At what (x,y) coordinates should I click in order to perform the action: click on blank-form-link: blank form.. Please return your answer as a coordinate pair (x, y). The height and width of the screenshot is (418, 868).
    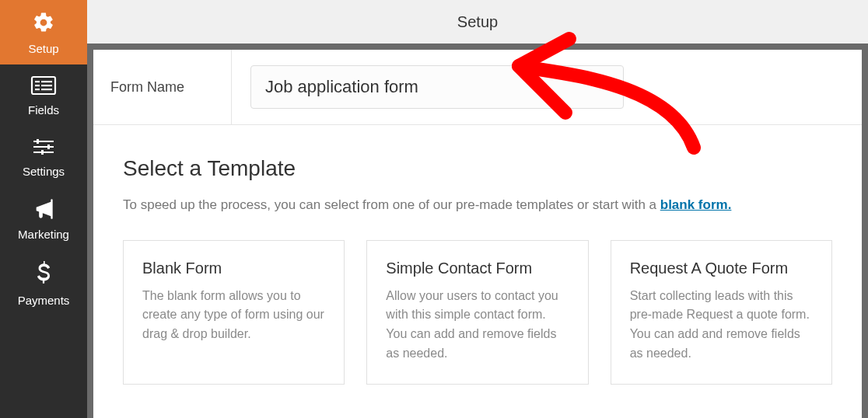
    Looking at the image, I should click on (696, 205).